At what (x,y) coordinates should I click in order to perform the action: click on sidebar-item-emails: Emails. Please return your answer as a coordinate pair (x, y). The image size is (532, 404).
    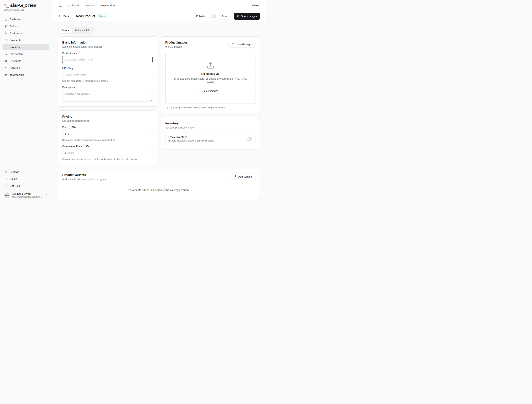
    Looking at the image, I should click on (26, 179).